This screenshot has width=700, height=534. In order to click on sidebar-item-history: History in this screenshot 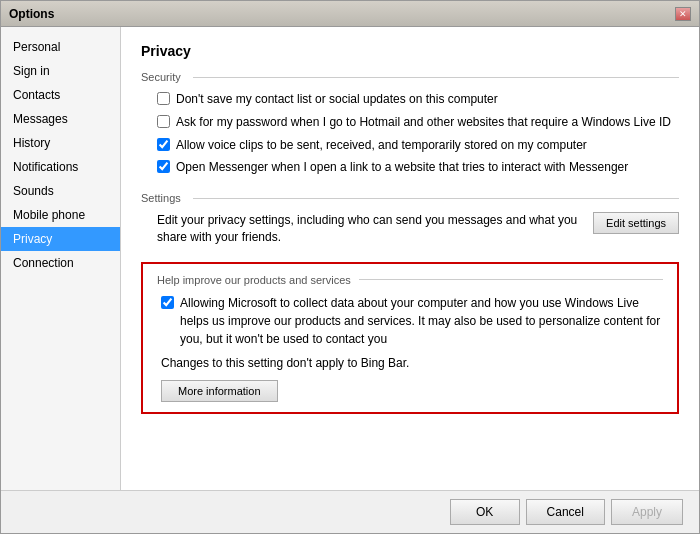, I will do `click(60, 143)`.